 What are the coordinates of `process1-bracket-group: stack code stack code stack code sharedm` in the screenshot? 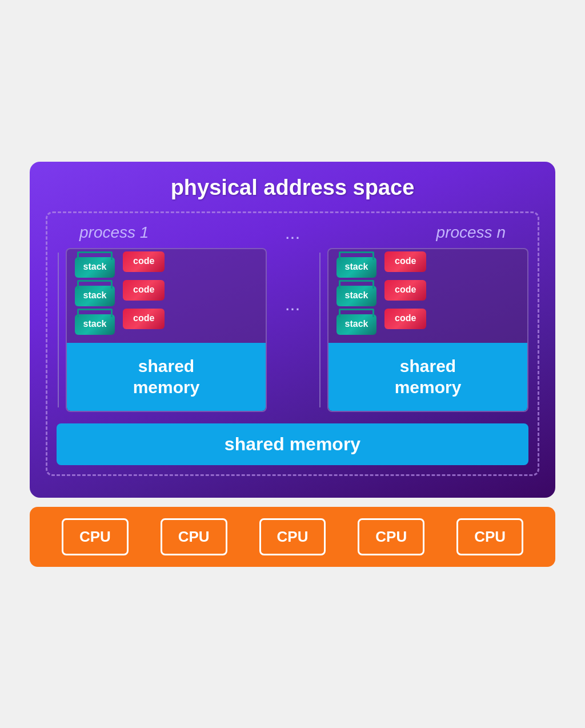 It's located at (162, 330).